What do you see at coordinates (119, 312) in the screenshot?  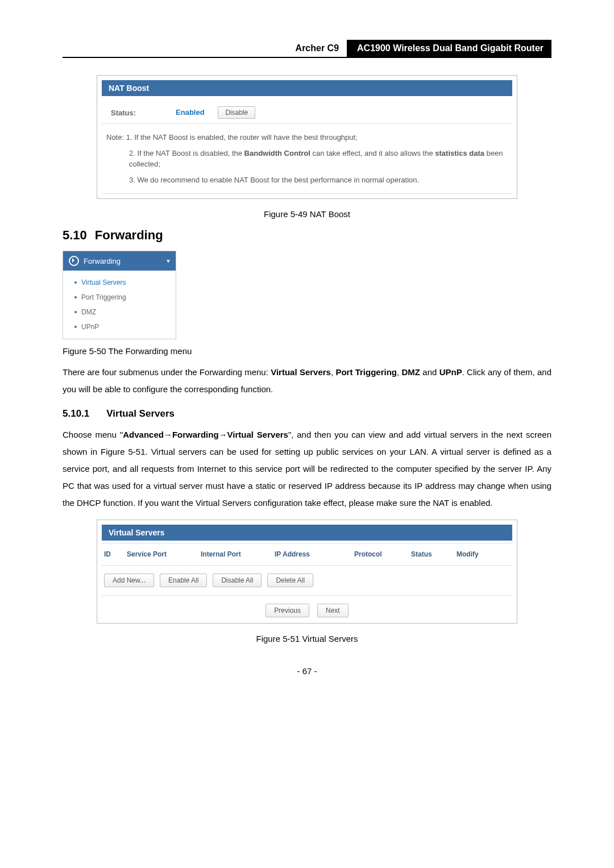 I see `sidebar-item-dmz: DMZ` at bounding box center [119, 312].